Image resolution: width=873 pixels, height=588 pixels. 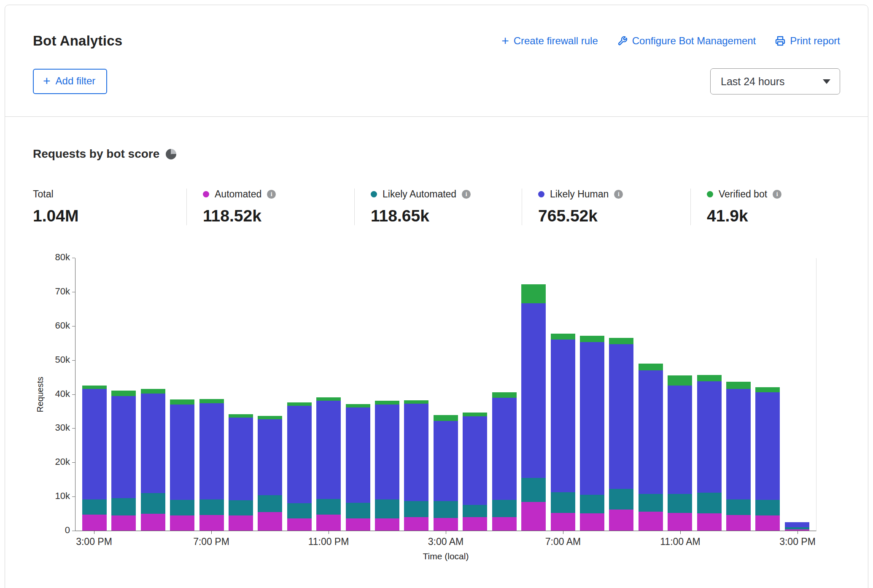 What do you see at coordinates (775, 81) in the screenshot?
I see `time-range-dropdown: Last 24 hours` at bounding box center [775, 81].